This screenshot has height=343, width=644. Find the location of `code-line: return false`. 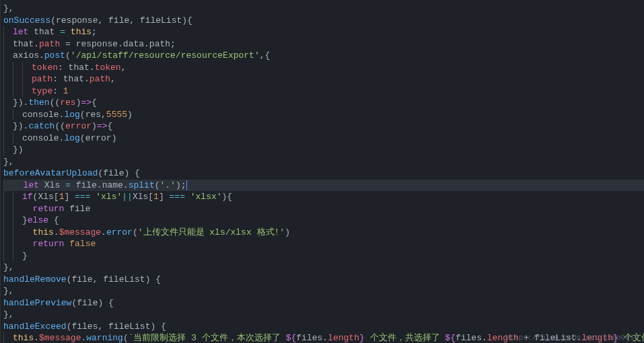

code-line: return false is located at coordinates (324, 244).